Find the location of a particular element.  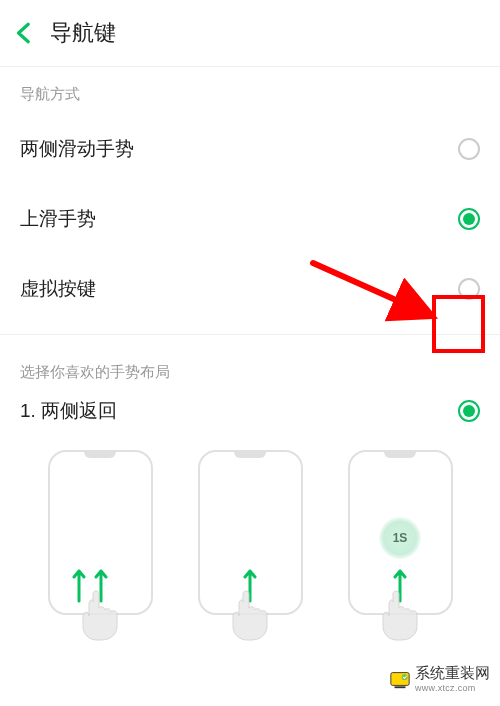

gesture-layout-option-1: 1. 两侧返回 is located at coordinates (250, 416).